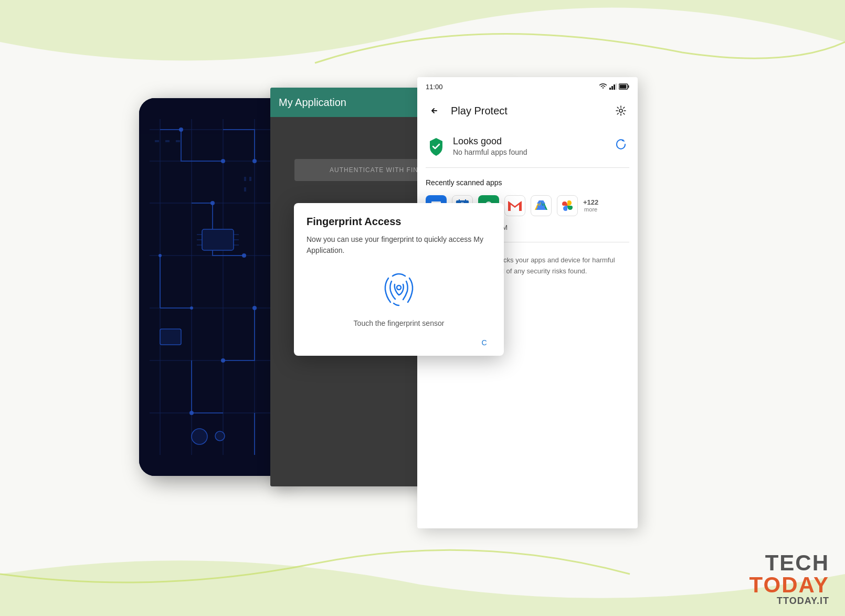  What do you see at coordinates (603, 87) in the screenshot?
I see `wifi-icon` at bounding box center [603, 87].